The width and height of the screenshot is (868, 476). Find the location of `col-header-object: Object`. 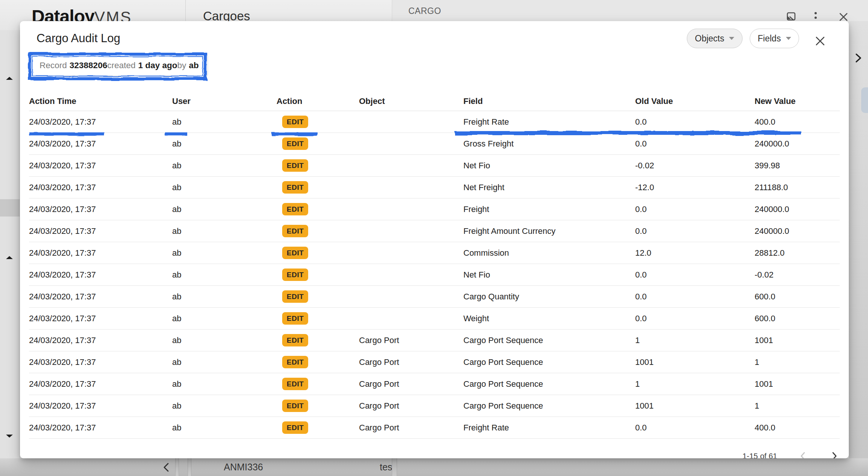

col-header-object: Object is located at coordinates (411, 101).